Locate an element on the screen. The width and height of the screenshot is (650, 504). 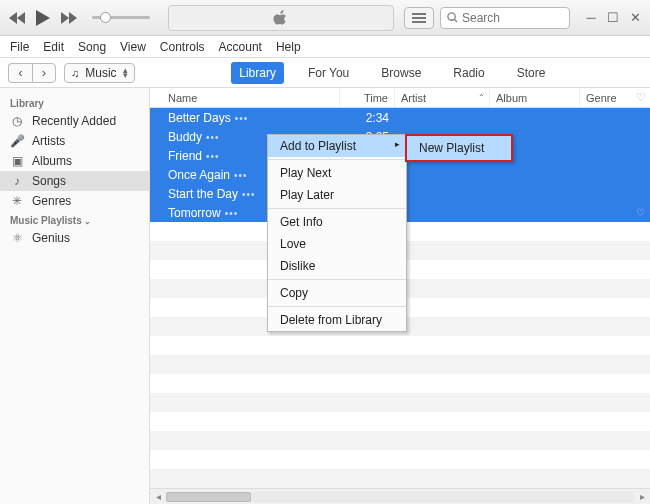
tab-library: Library is located at coordinates (258, 73).